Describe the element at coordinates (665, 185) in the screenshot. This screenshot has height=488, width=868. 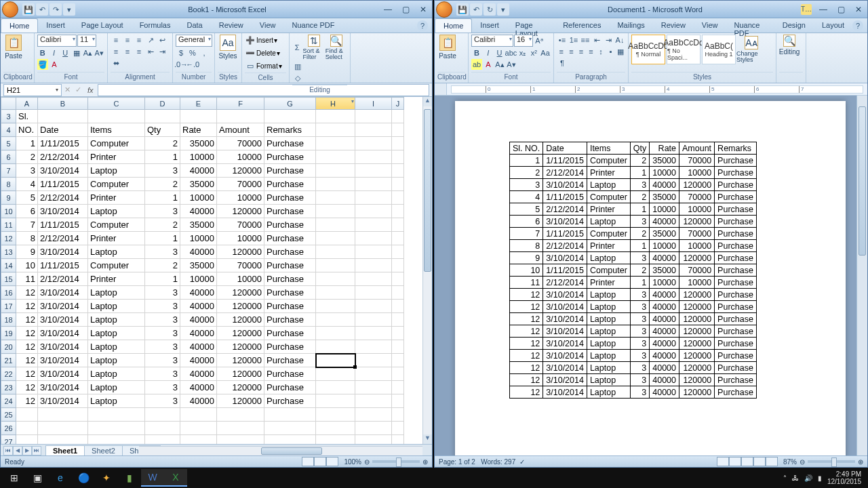
I see `table-cell: 40000` at that location.